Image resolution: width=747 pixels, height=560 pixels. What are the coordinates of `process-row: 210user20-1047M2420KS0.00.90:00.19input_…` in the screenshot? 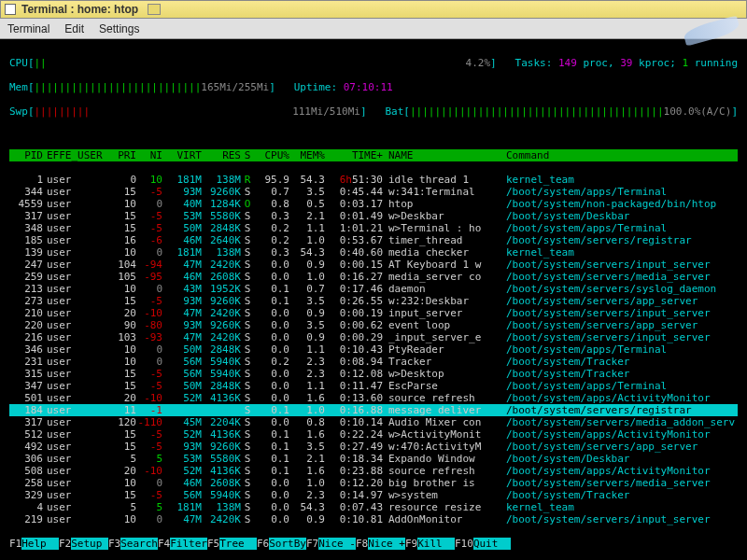 It's located at (374, 314).